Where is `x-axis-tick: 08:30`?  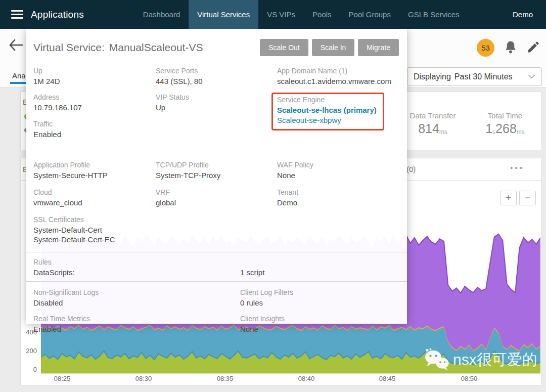 x-axis-tick: 08:30 is located at coordinates (144, 378).